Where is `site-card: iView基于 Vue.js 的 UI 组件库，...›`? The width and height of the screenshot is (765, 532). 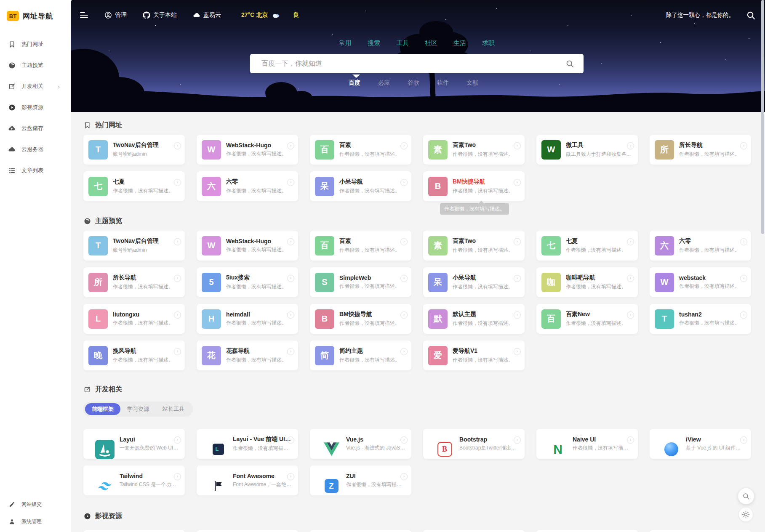
site-card: iView基于 Vue.js 的 UI 组件库，...› is located at coordinates (701, 444).